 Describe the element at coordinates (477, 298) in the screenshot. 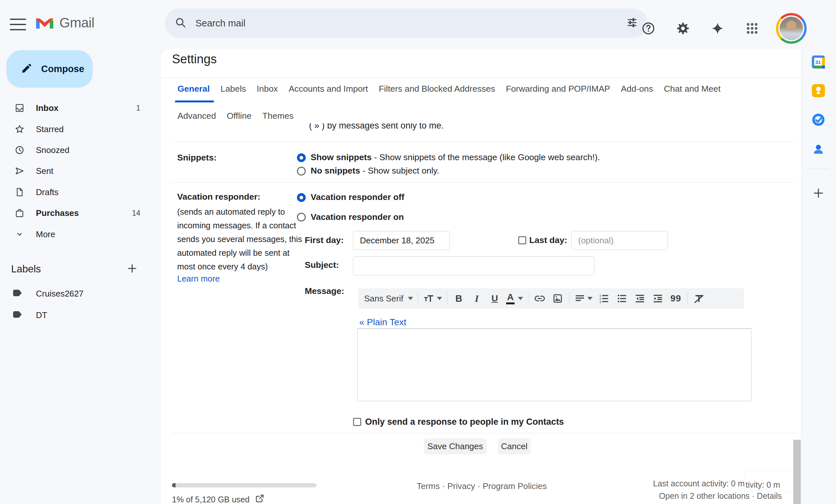

I see `italic-button: I` at that location.